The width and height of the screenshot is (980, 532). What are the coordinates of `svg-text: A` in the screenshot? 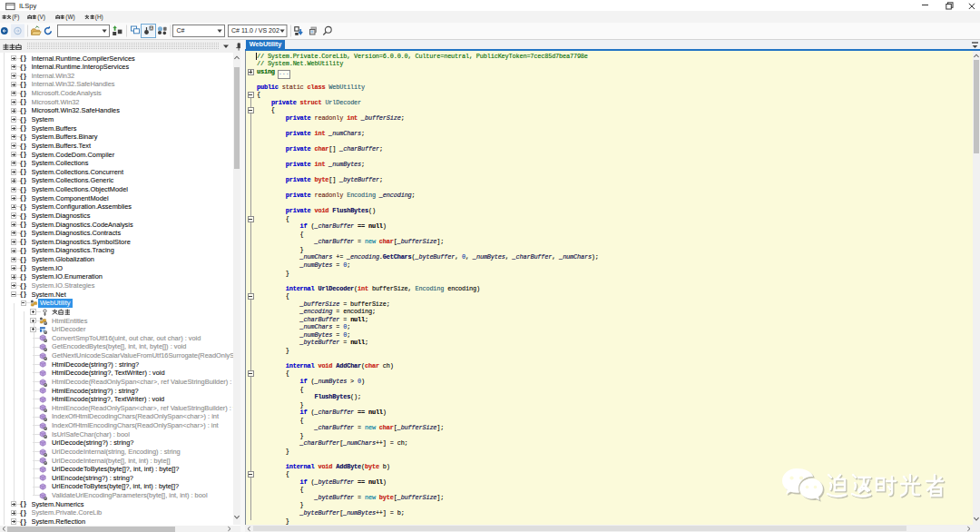 It's located at (151, 29).